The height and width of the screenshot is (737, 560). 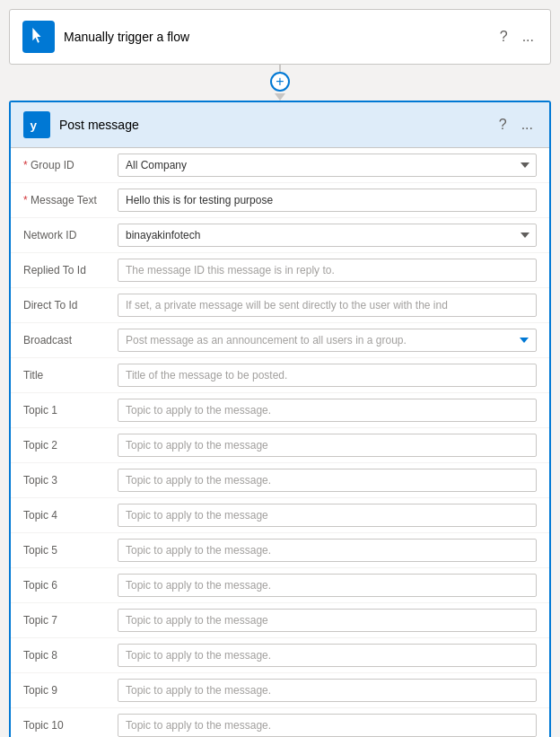 What do you see at coordinates (280, 165) in the screenshot?
I see `group-id-row: Group ID All Company` at bounding box center [280, 165].